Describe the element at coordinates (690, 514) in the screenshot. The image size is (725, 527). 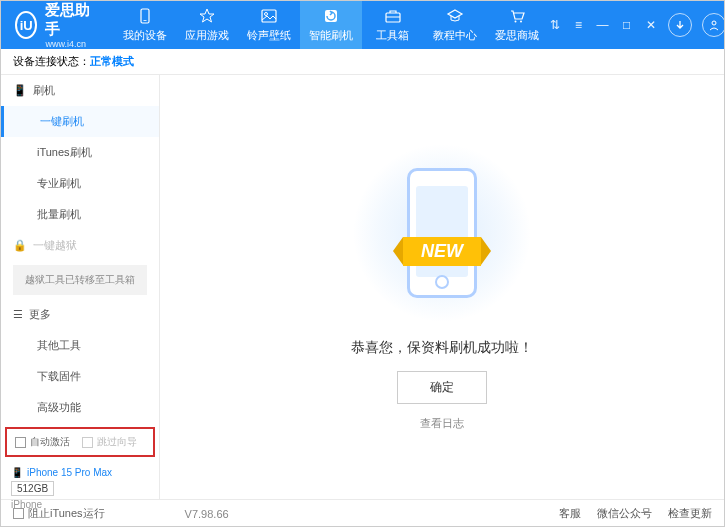
I see `footer-link-update: 检查更新` at that location.